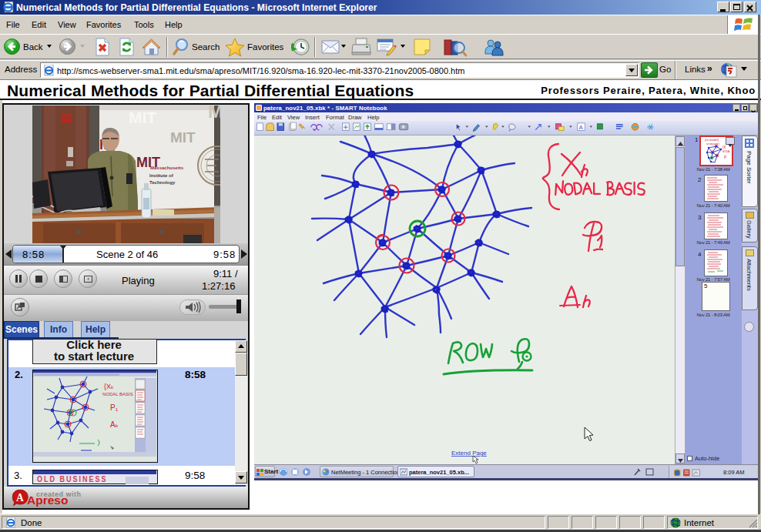 This screenshot has width=761, height=532. Describe the element at coordinates (109, 386) in the screenshot. I see `svg-text: {Xₖ` at that location.